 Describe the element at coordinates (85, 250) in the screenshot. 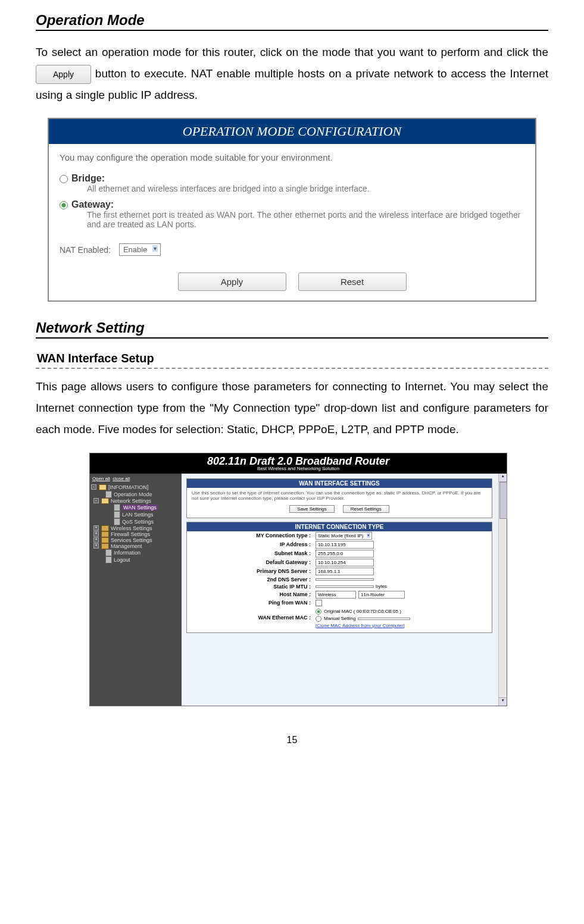

I see `nat-label: NAT Enabled:` at that location.